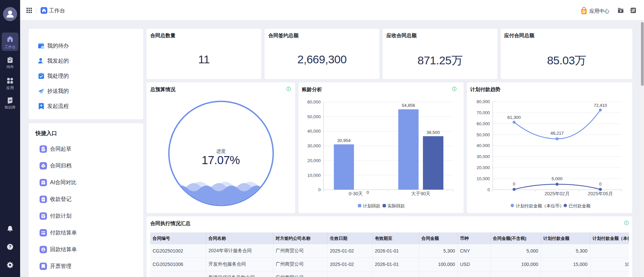  I want to click on svg-text: 30,954, so click(344, 141).